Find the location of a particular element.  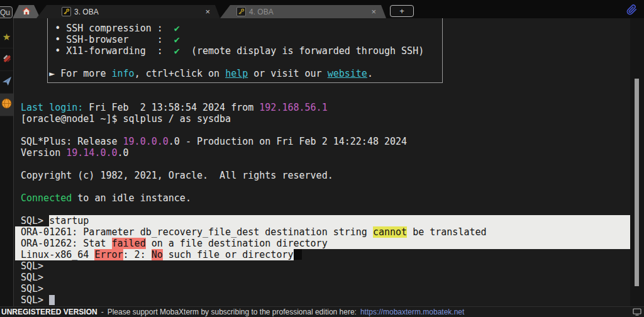

terminal-line: [oracle@node1 ~]$ sqlplus / as sysdba is located at coordinates (322, 119).